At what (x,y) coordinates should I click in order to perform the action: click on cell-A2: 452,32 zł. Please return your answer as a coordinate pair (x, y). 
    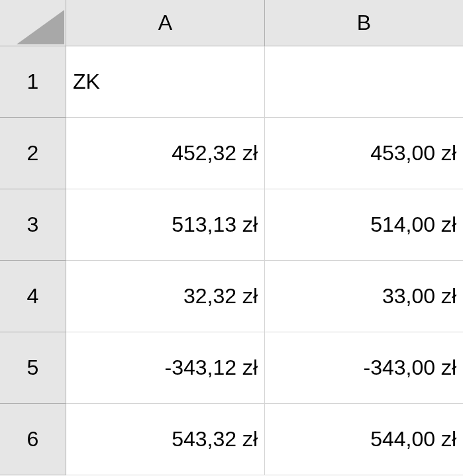
    Looking at the image, I should click on (166, 154).